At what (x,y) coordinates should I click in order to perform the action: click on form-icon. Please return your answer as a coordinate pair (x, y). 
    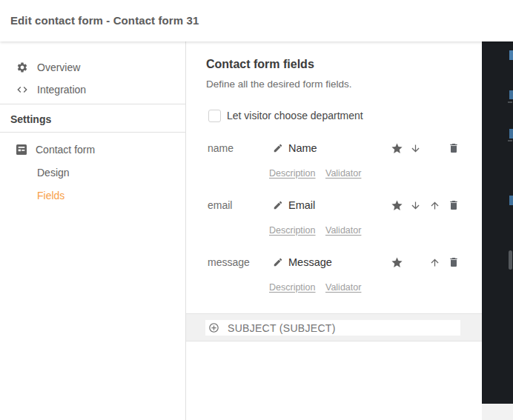
    Looking at the image, I should click on (21, 150).